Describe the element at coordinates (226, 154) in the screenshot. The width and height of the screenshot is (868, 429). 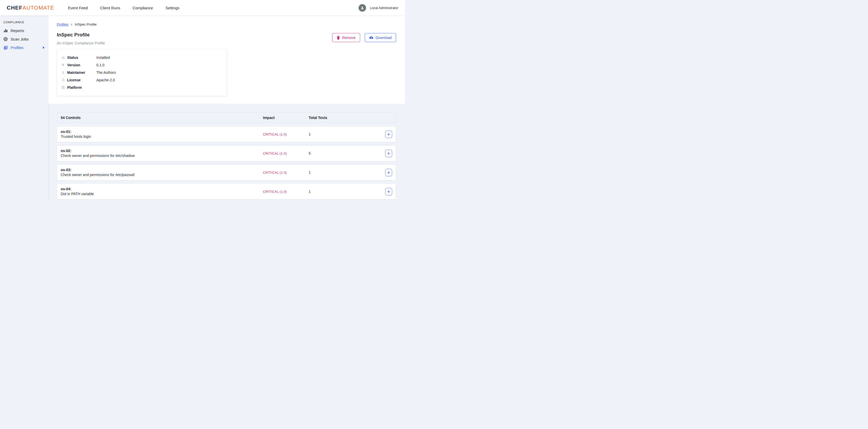
I see `control-row-os-02: os-02: Check owner and permissions for /…` at that location.